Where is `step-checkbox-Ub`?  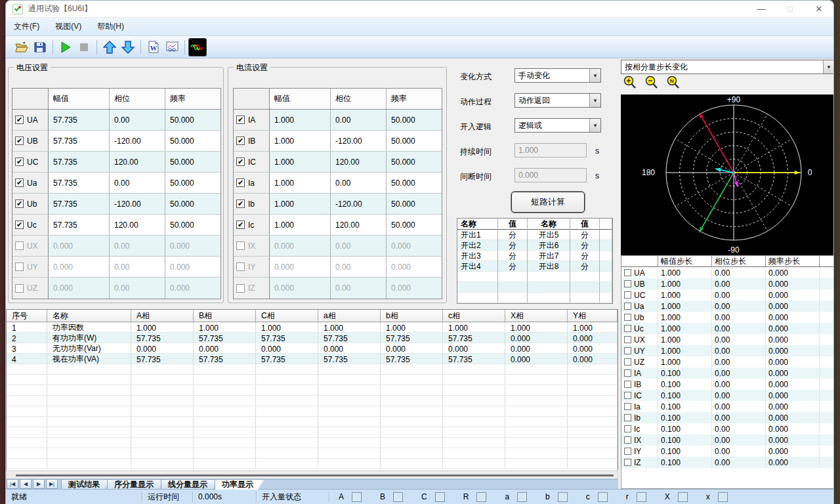 step-checkbox-Ub is located at coordinates (627, 318).